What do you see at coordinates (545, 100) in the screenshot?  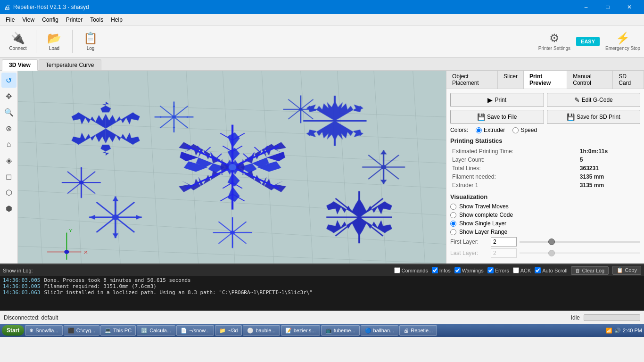 I see `action-buttons-row: ▶ Print ✎ Edit G-Code` at bounding box center [545, 100].